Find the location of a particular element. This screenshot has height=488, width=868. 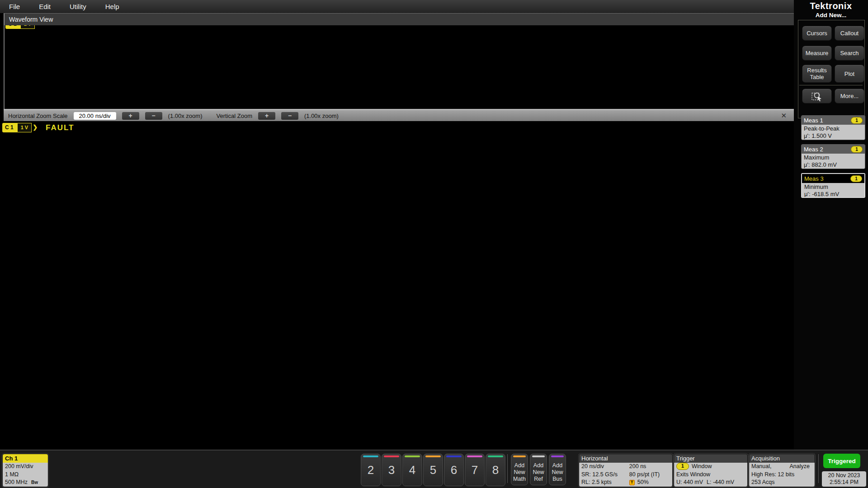

waveform-view-title: Waveform View is located at coordinates (31, 19).